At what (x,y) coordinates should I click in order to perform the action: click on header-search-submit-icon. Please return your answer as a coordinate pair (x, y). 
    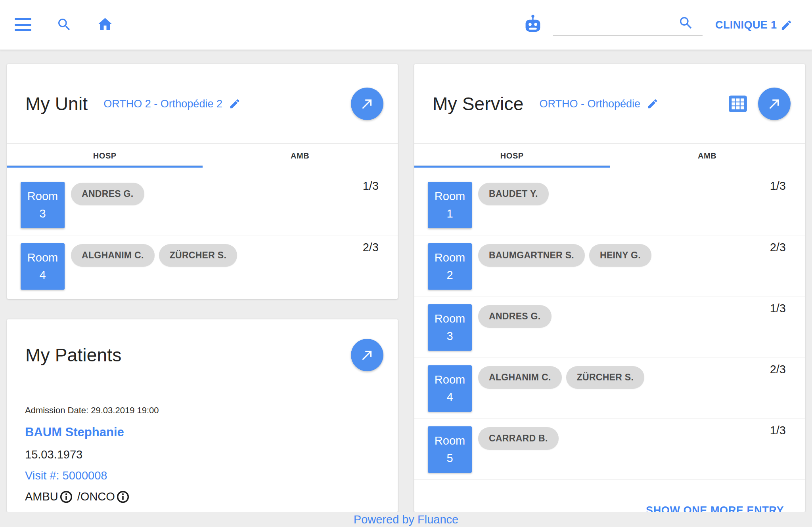
    Looking at the image, I should click on (686, 23).